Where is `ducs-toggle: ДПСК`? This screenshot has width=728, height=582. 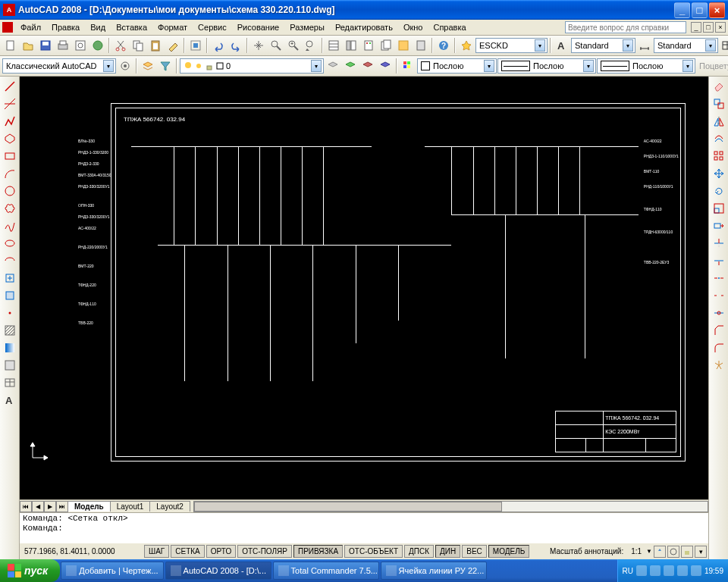 ducs-toggle: ДПСК is located at coordinates (419, 552).